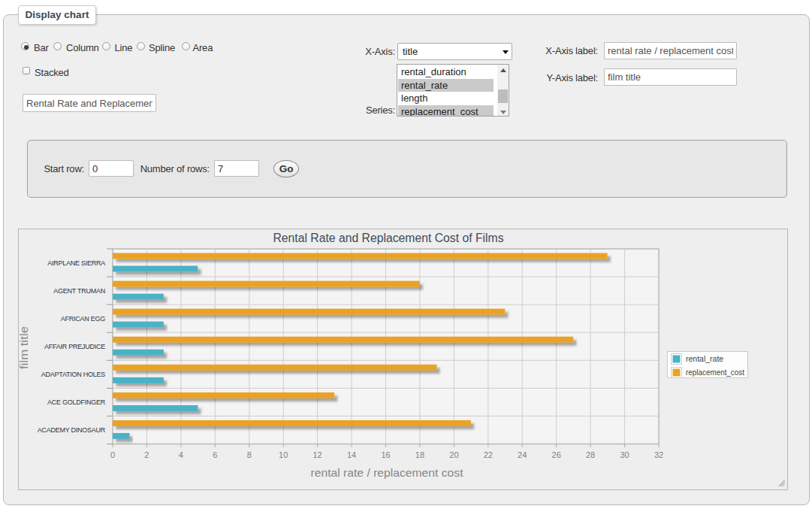 Image resolution: width=812 pixels, height=512 pixels. I want to click on svg-text: 26, so click(557, 455).